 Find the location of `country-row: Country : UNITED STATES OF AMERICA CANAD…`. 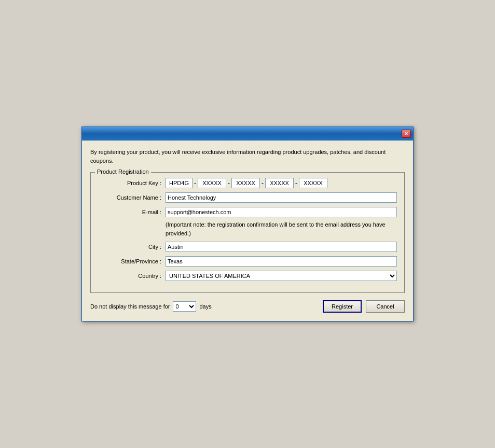

country-row: Country : UNITED STATES OF AMERICA CANAD… is located at coordinates (248, 276).